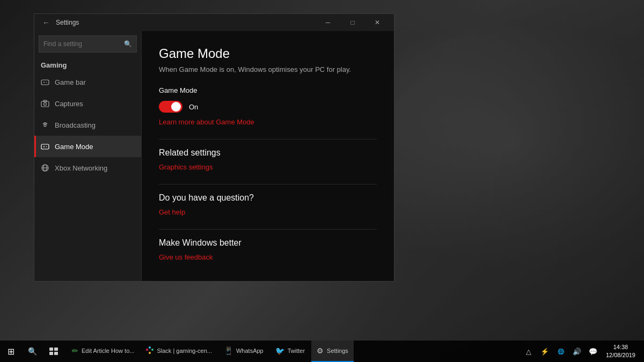 This screenshot has width=644, height=362. Describe the element at coordinates (268, 107) in the screenshot. I see `toggle-row: On` at that location.